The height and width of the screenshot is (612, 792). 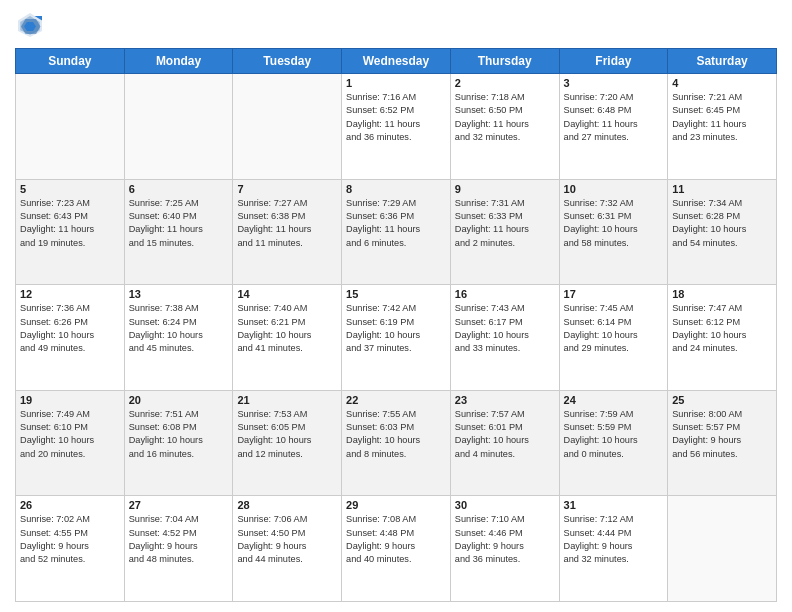 What do you see at coordinates (614, 127) in the screenshot?
I see `calendar-cell: 3Sunrise: 7:20 AM Sunset: 6:48 PM Daylig…` at bounding box center [614, 127].